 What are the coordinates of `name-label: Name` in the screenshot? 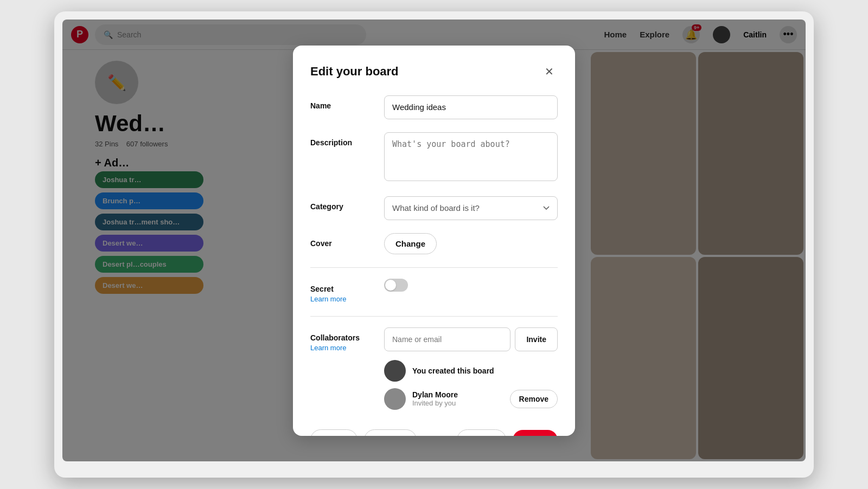 It's located at (321, 106).